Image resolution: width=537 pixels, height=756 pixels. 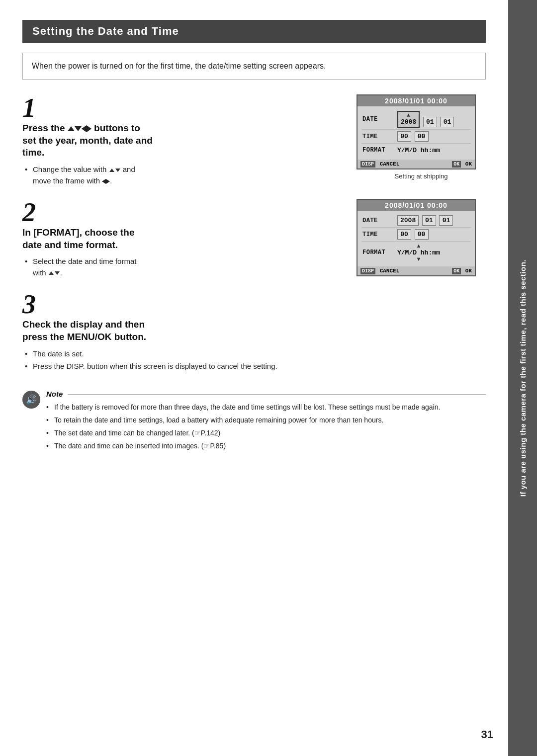 What do you see at coordinates (430, 122) in the screenshot?
I see `screen-1-date-month: 01` at bounding box center [430, 122].